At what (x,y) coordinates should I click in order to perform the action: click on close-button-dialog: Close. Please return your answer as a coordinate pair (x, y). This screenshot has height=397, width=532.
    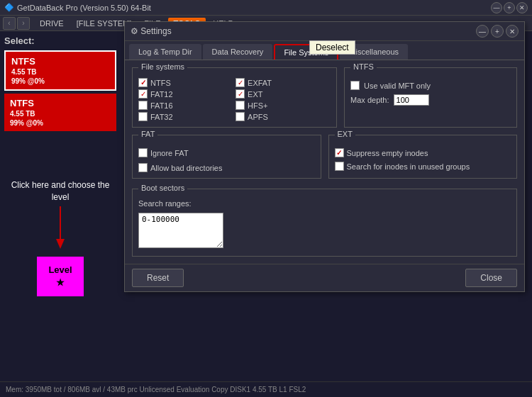
    Looking at the image, I should click on (491, 278).